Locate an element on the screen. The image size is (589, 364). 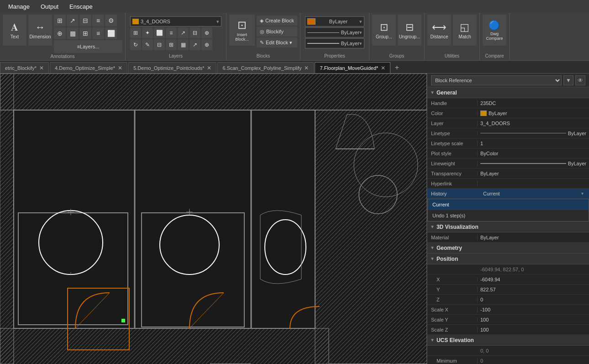
text-button: 𝐀 Text is located at coordinates (15, 30).